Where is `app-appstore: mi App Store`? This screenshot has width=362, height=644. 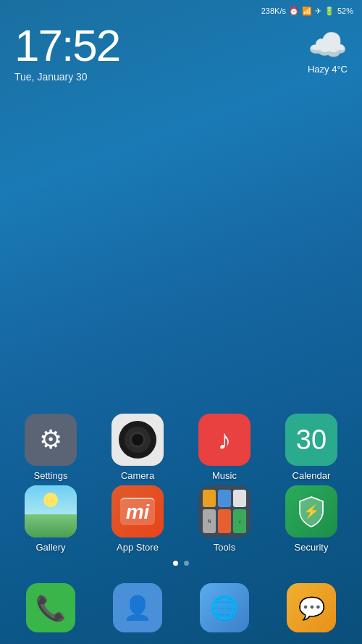
app-appstore: mi App Store is located at coordinates (138, 519).